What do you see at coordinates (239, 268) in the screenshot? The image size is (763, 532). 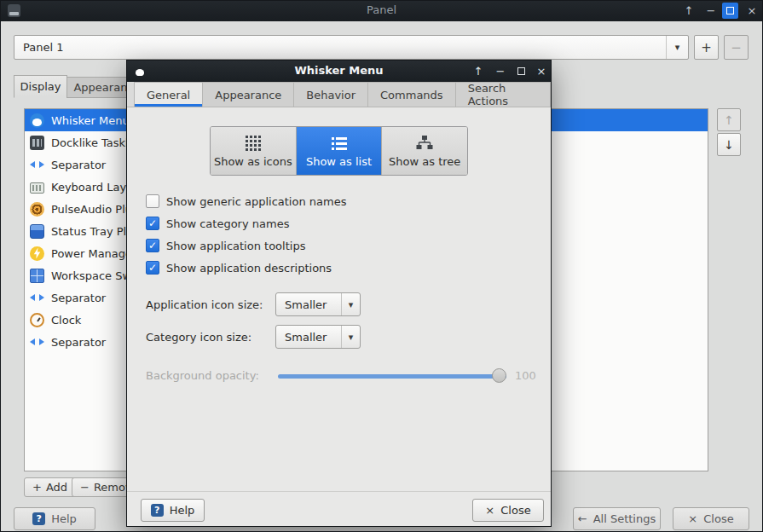 I see `checkbox-show-application-descriptions: ✓ Show application descriptions` at bounding box center [239, 268].